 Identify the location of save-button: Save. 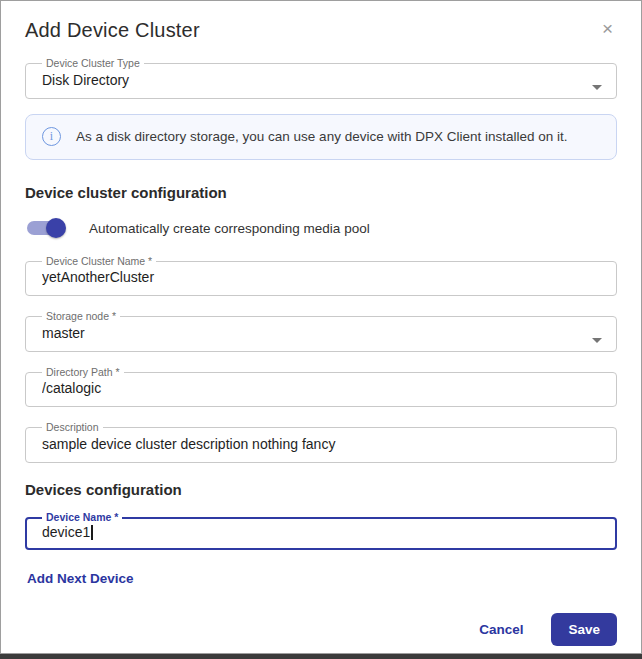
(584, 630).